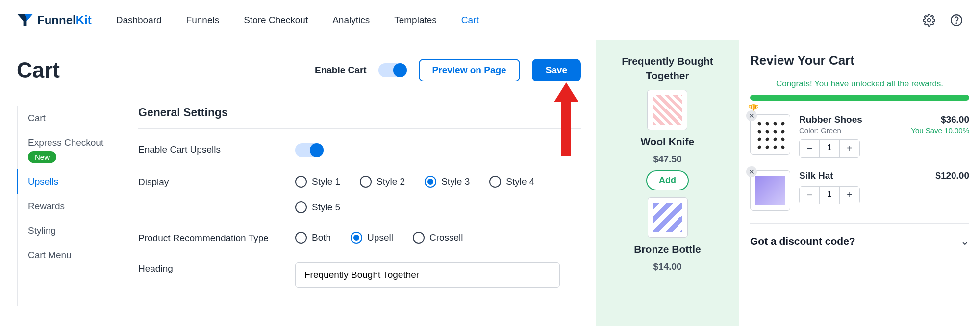 Image resolution: width=980 pixels, height=326 pixels. What do you see at coordinates (470, 20) in the screenshot?
I see `nav-cart: Cart` at bounding box center [470, 20].